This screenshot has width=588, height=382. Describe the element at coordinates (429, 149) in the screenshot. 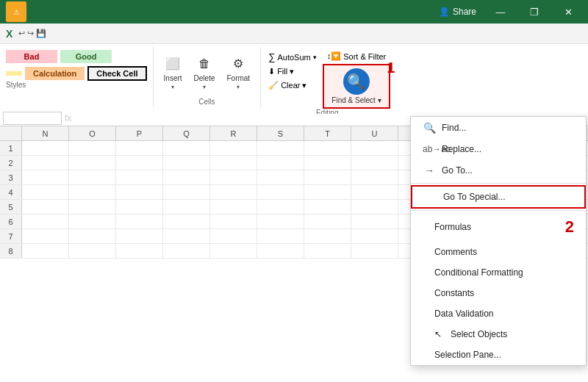

I see `replace-icon: ab→ac` at that location.